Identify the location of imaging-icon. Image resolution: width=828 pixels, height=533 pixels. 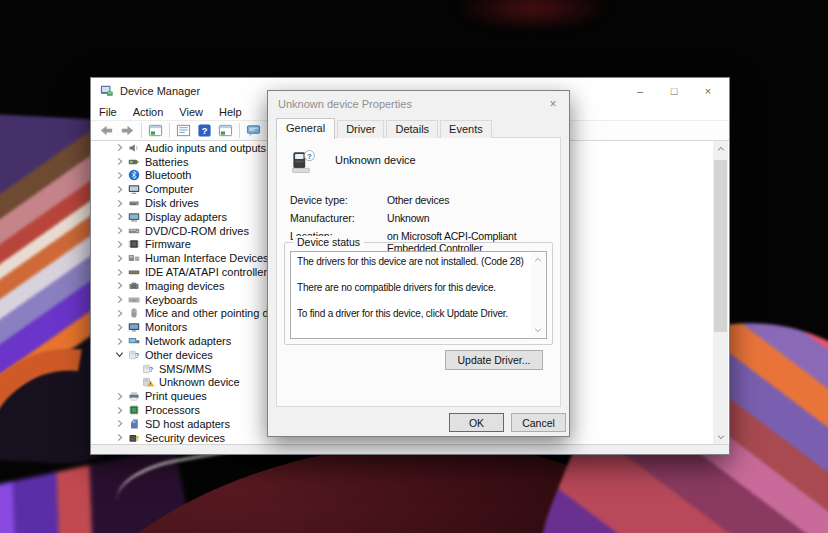
(134, 286).